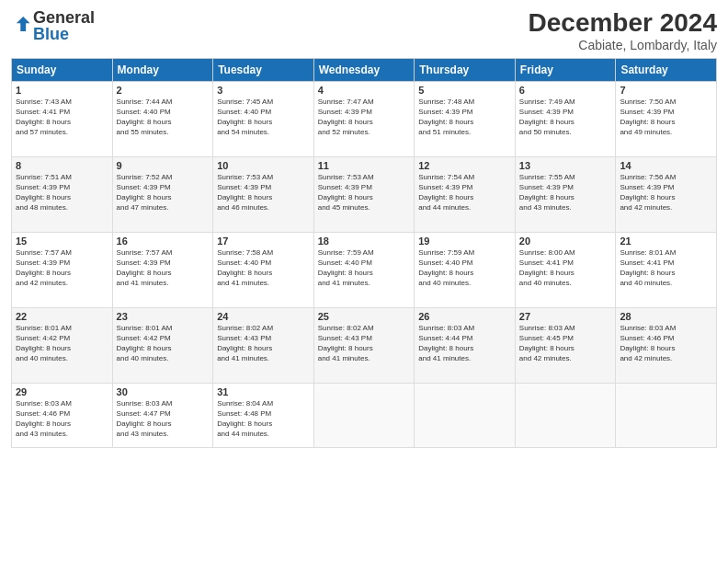 This screenshot has height=563, width=728. What do you see at coordinates (63, 193) in the screenshot?
I see `day-info: Sunrise: 7:51 AM Sunset: 4:39 PM Dayligh…` at bounding box center [63, 193].